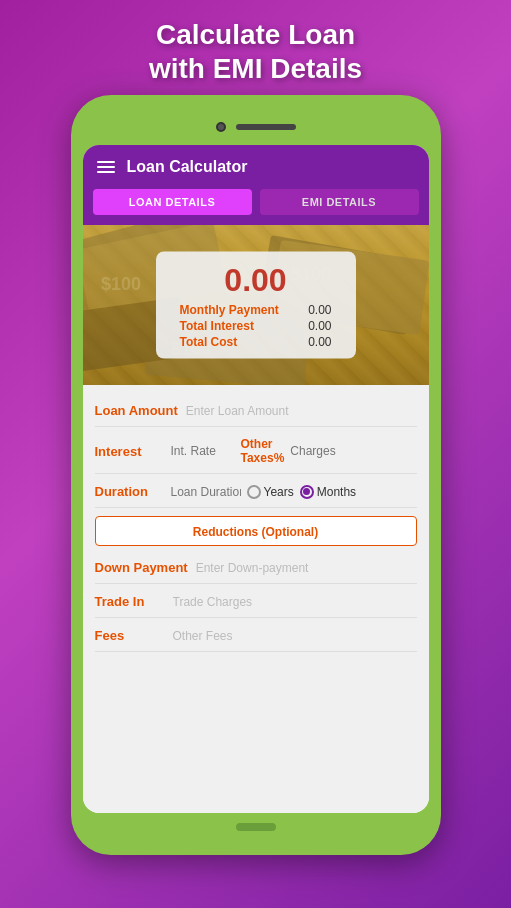 Image resolution: width=511 pixels, height=908 pixels. I want to click on months-radio-circle, so click(307, 492).